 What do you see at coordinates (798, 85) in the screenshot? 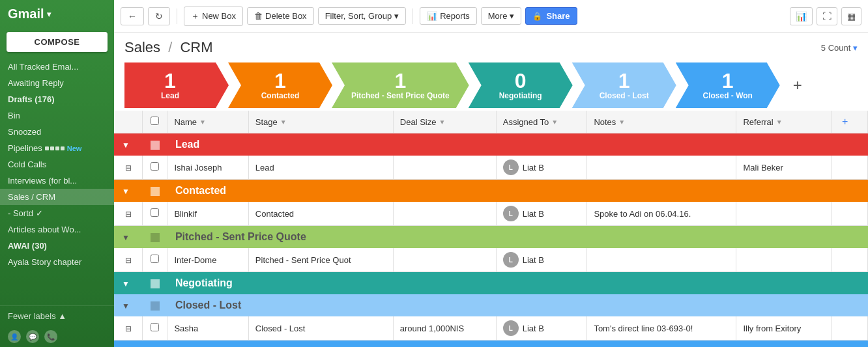
I see `add-stage-button: +` at bounding box center [798, 85].